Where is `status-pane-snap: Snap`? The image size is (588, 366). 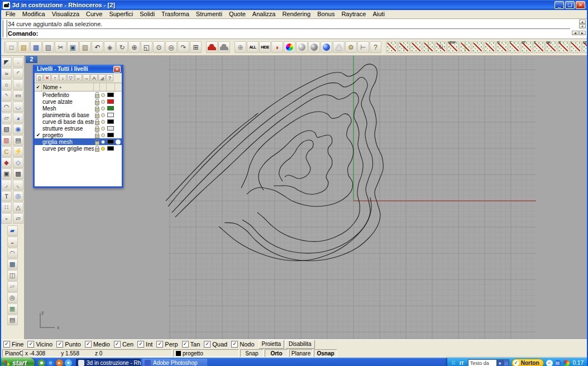
status-pane-snap: Snap is located at coordinates (252, 353).